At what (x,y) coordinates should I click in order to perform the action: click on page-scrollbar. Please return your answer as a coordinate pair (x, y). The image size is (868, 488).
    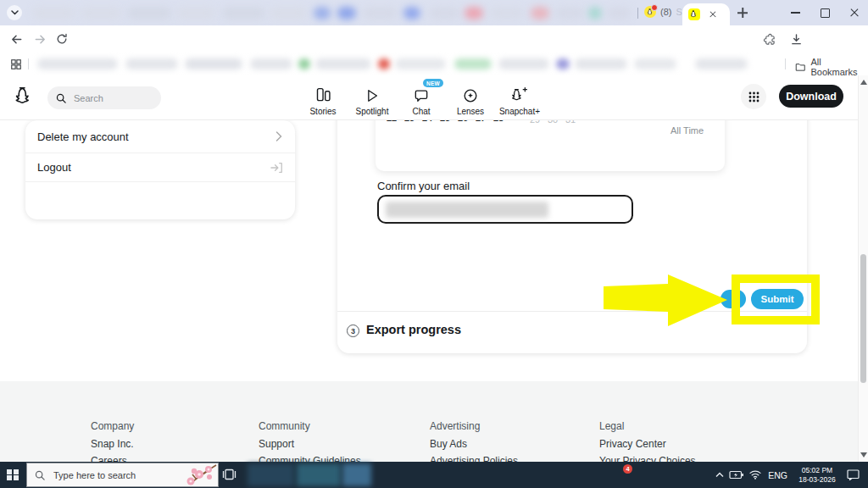
    Looking at the image, I should click on (863, 269).